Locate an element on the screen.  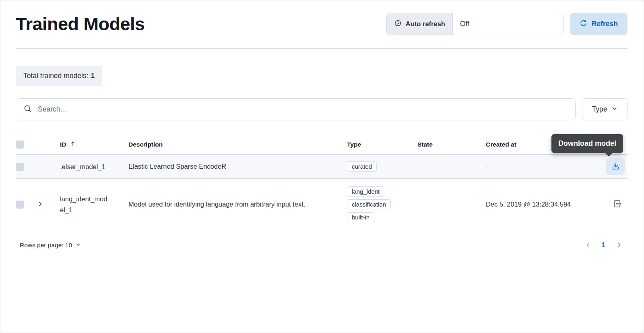
auto-refresh-interval-input: Off is located at coordinates (508, 24).